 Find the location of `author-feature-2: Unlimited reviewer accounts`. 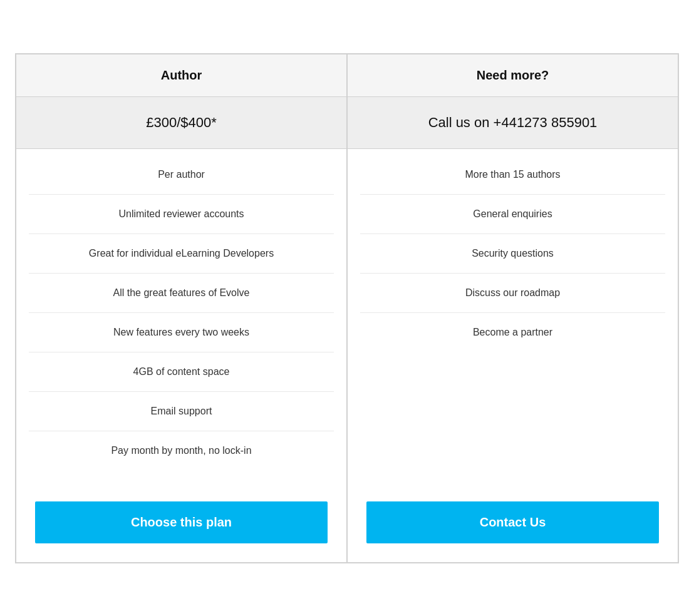

author-feature-2: Unlimited reviewer accounts is located at coordinates (182, 214).